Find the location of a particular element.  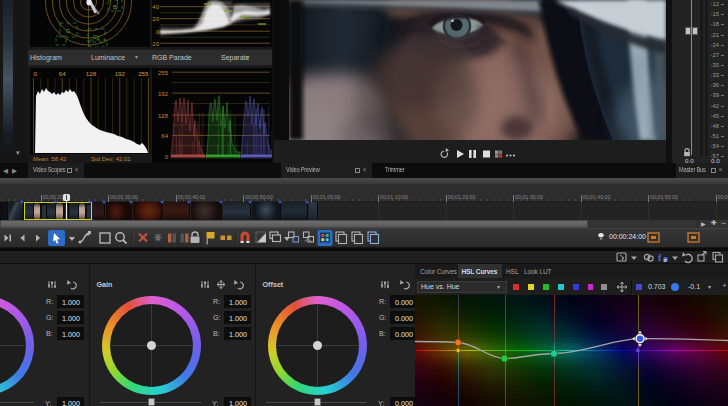

svg-text: Cy is located at coordinates (96, 37).